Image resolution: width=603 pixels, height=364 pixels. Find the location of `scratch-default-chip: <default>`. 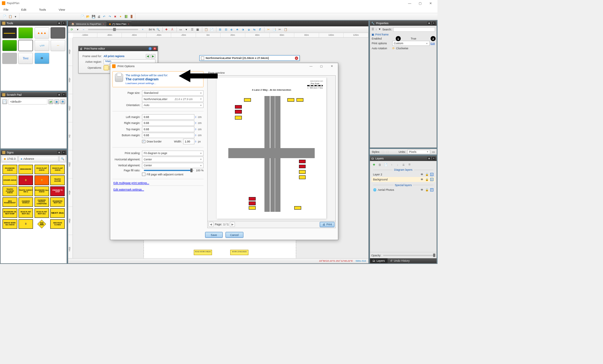

scratch-default-chip: <default> is located at coordinates (28, 102).